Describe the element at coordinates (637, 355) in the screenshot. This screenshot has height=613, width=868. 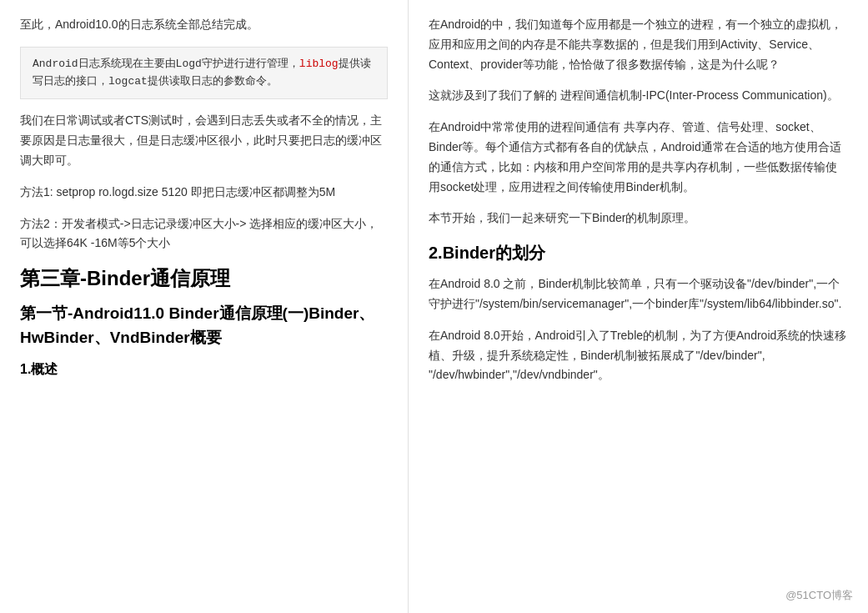
I see `binder-after-8-content: 在Android 8.0开始，Android引入了Treble的机制，为了方便A…` at that location.